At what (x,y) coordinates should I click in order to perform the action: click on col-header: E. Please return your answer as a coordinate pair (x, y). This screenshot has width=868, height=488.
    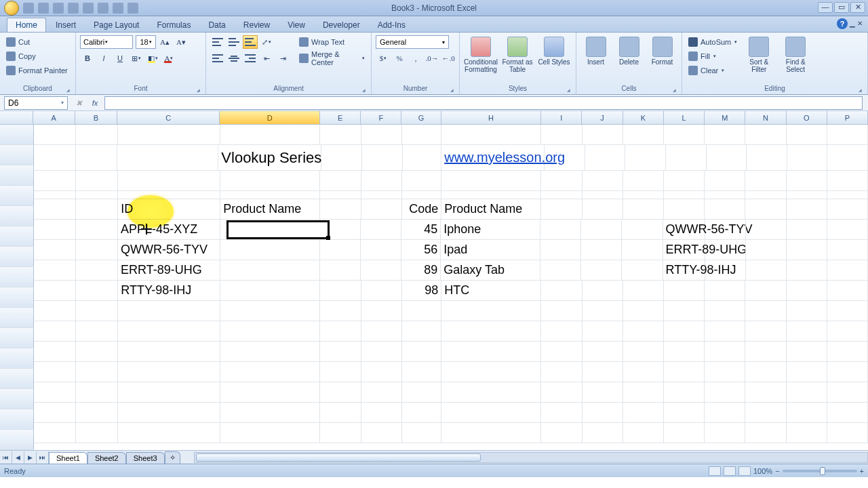
    Looking at the image, I should click on (340, 118).